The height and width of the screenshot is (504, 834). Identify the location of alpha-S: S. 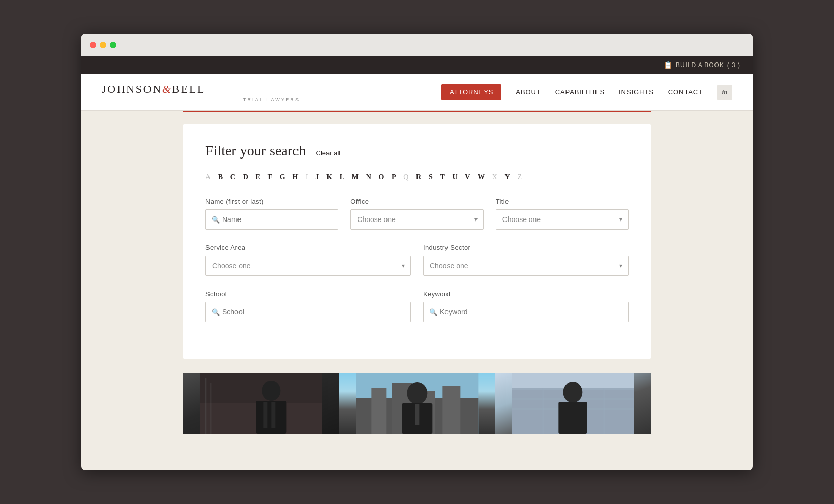
(431, 177).